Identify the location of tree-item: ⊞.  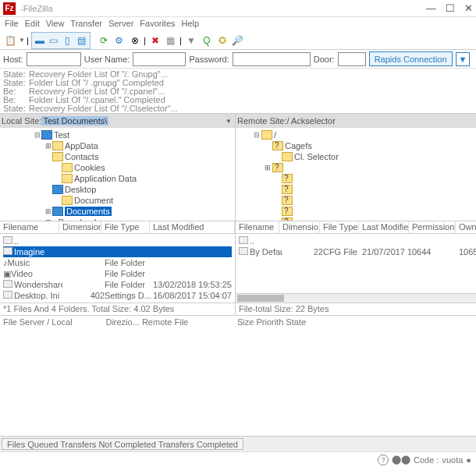
(357, 168).